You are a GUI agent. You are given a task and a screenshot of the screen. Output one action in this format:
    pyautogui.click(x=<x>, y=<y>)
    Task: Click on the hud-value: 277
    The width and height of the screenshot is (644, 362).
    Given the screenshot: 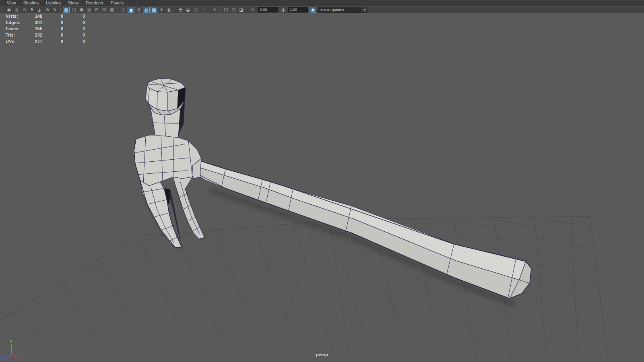 What is the action you would take?
    pyautogui.click(x=30, y=41)
    